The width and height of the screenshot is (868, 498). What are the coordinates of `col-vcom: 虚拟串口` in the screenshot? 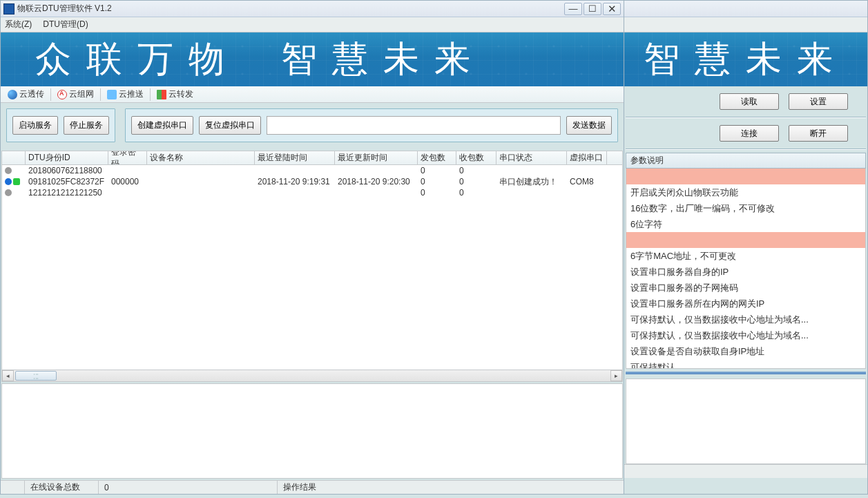 It's located at (587, 157).